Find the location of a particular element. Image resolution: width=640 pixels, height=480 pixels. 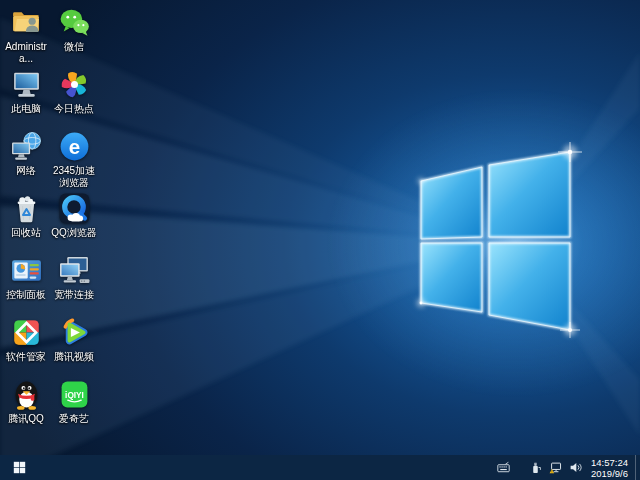

desktop-icon-label: 今日热点 is located at coordinates (74, 109).